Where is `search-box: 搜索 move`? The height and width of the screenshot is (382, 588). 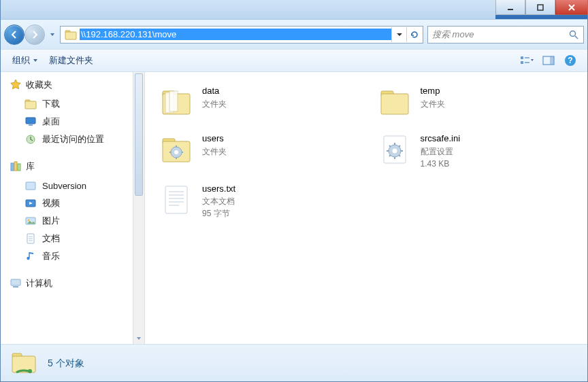 search-box: 搜索 move is located at coordinates (506, 35).